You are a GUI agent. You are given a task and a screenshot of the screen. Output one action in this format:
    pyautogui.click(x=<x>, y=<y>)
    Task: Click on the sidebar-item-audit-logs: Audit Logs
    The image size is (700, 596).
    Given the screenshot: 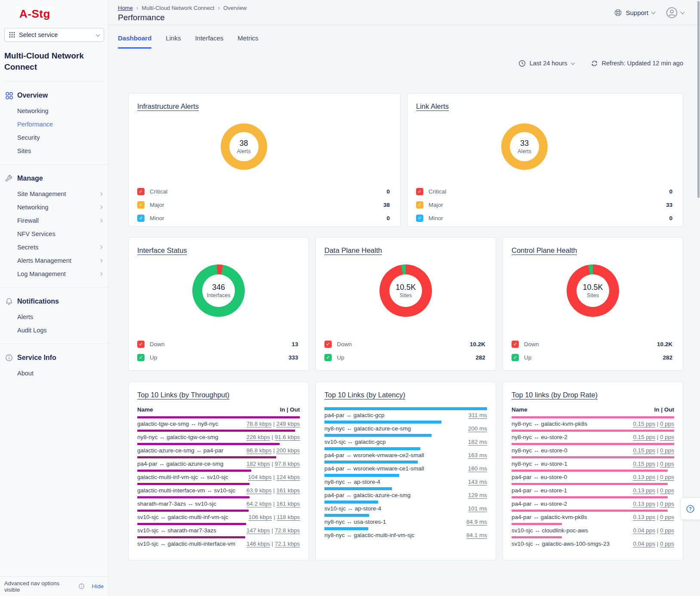 What is the action you would take?
    pyautogui.click(x=54, y=330)
    